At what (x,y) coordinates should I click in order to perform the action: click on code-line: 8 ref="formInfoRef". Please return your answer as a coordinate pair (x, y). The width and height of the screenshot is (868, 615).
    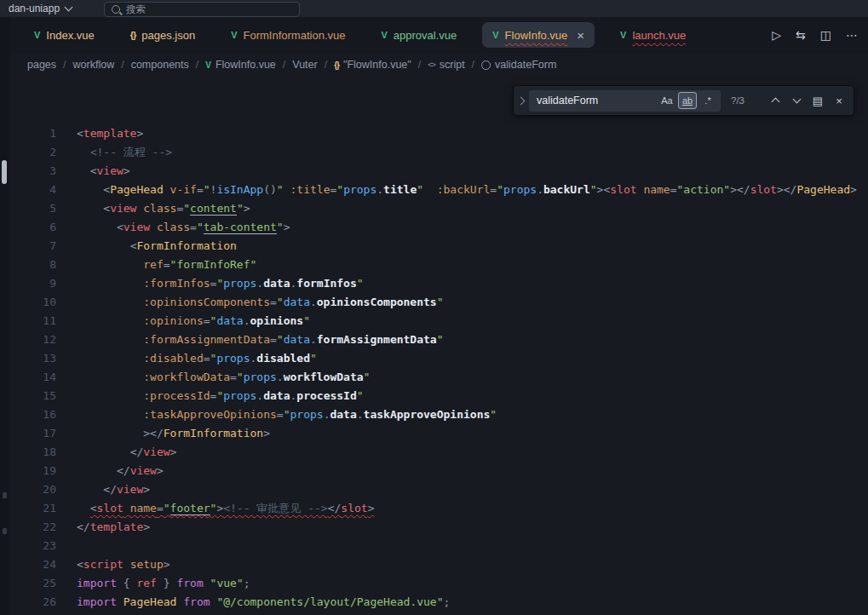
    Looking at the image, I should click on (434, 265).